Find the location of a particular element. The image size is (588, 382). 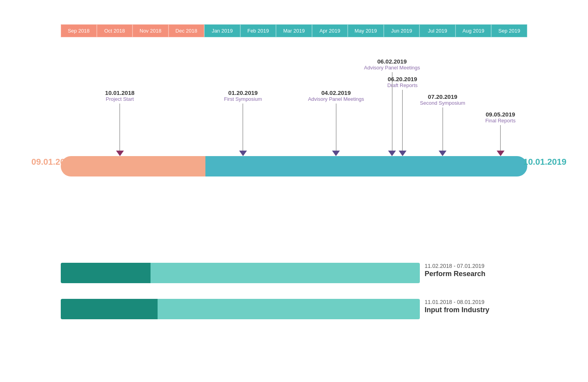

month-cell-Sep-2019: Sep 2019 is located at coordinates (509, 31).